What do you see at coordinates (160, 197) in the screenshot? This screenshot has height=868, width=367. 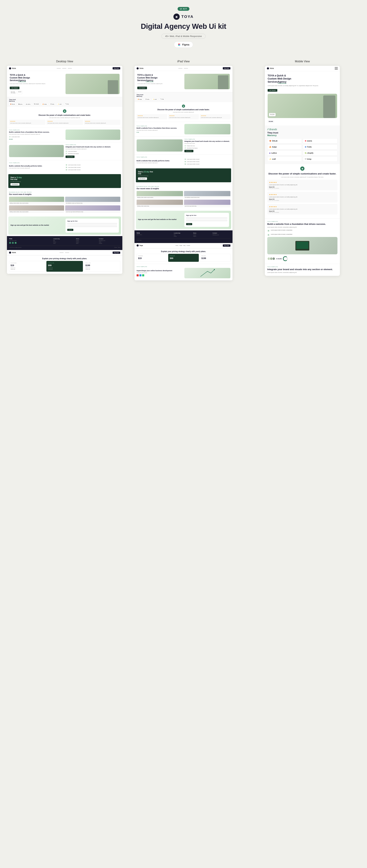 I see `ipad-blog-content-1: Building a better website using foundati…` at bounding box center [160, 197].